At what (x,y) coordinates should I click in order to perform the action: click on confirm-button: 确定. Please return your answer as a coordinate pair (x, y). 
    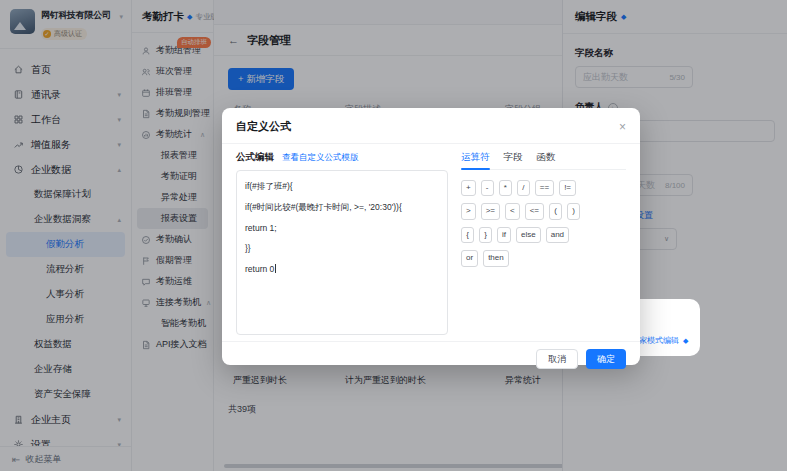
    Looking at the image, I should click on (606, 359).